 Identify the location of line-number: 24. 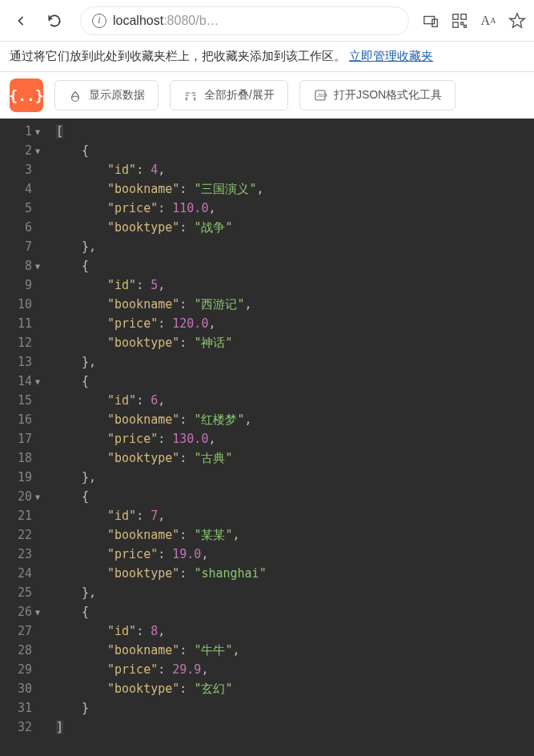
(25, 573).